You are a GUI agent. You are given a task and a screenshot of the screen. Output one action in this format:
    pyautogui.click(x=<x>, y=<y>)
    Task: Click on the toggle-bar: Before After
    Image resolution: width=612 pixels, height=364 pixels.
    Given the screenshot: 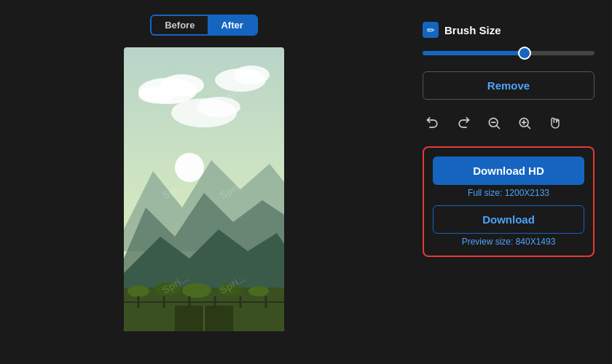 What is the action you would take?
    pyautogui.click(x=204, y=25)
    